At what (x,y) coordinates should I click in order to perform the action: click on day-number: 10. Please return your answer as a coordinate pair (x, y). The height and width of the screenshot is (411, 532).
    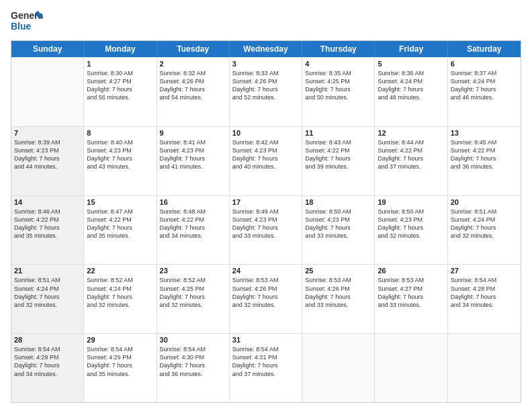
    Looking at the image, I should click on (266, 133).